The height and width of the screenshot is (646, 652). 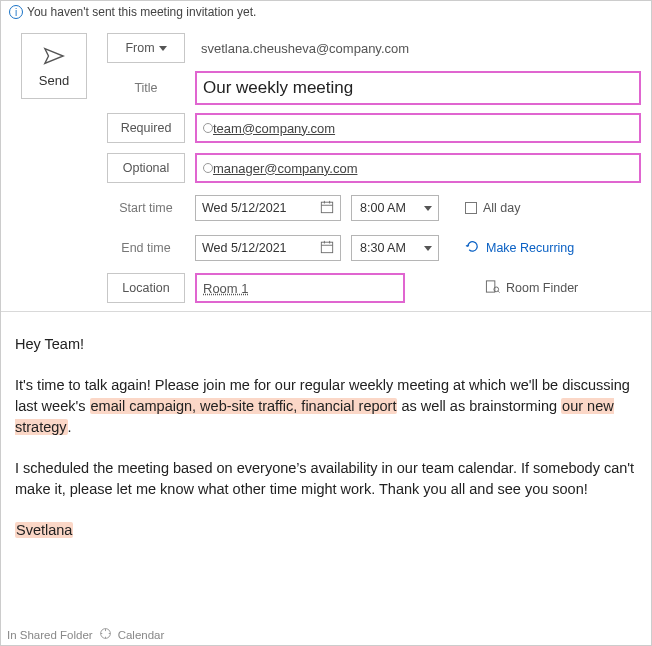 What do you see at coordinates (326, 634) in the screenshot?
I see `status-bar: In Shared Folder Calendar` at bounding box center [326, 634].